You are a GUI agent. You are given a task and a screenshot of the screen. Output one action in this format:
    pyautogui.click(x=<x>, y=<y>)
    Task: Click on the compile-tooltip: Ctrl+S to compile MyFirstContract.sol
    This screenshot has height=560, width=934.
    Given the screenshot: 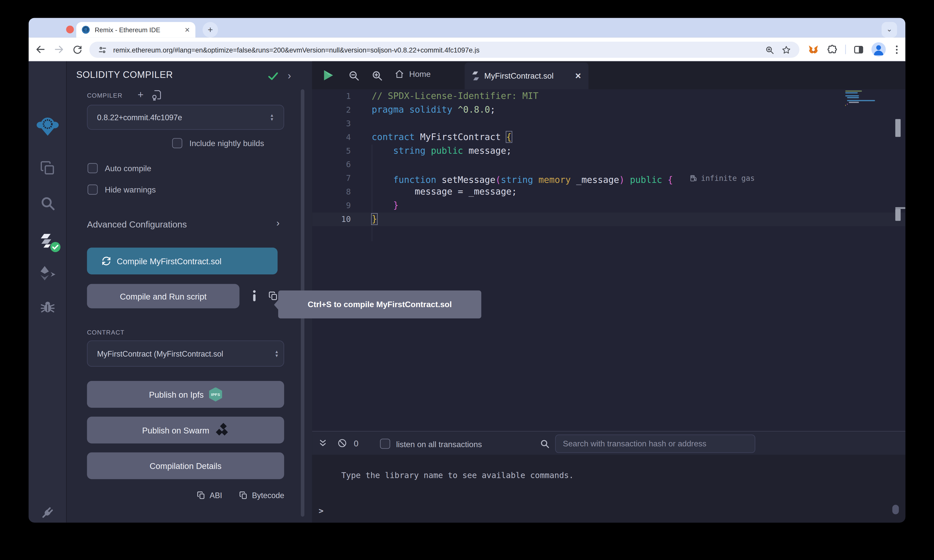 What is the action you would take?
    pyautogui.click(x=380, y=304)
    